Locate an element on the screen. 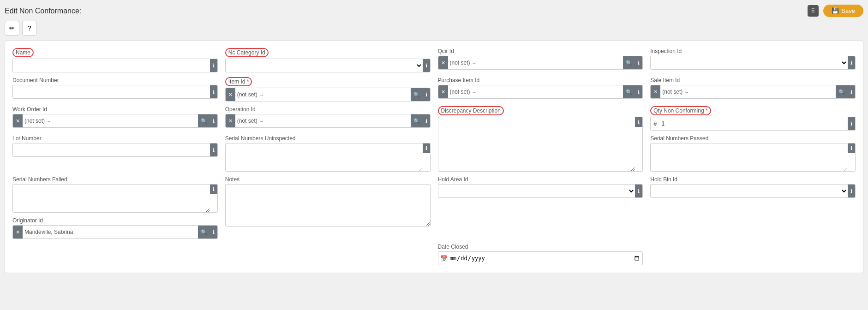  originator-id-clear-button: ✕ is located at coordinates (18, 232).